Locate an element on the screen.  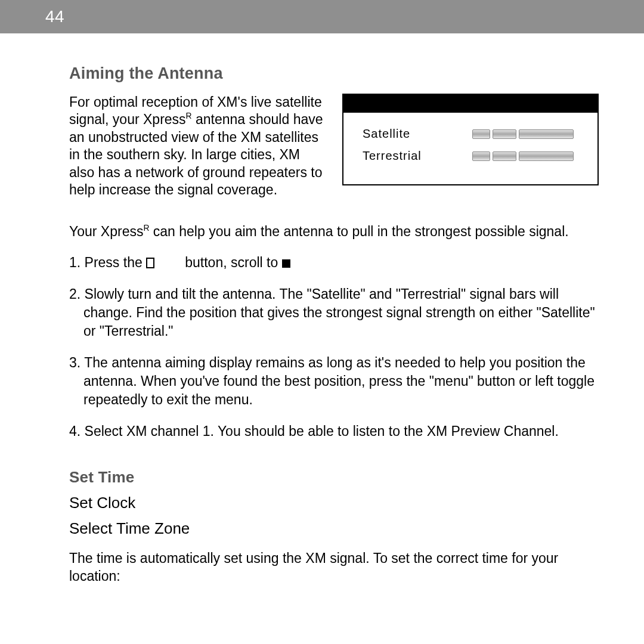
step-1: 1. Press the button, scroll to is located at coordinates (334, 262).